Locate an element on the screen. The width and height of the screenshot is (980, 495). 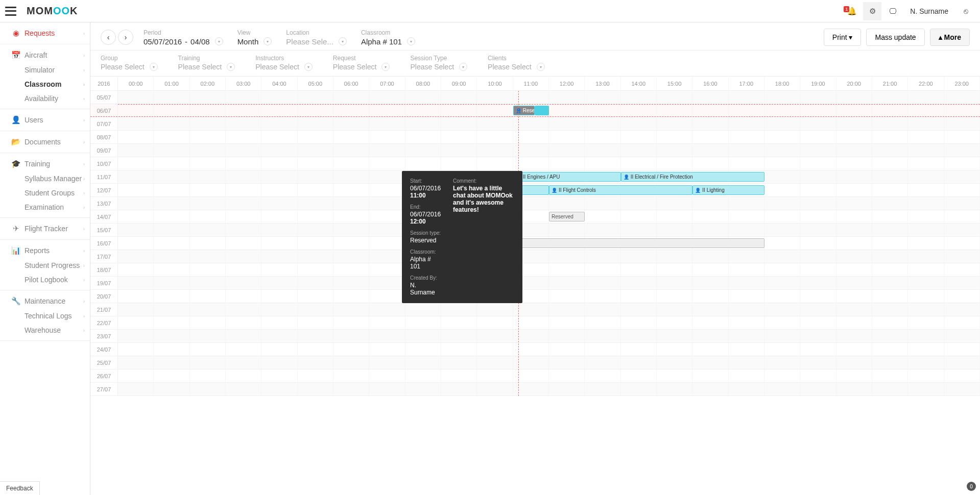
logout-button: ⎋ is located at coordinates (966, 11).